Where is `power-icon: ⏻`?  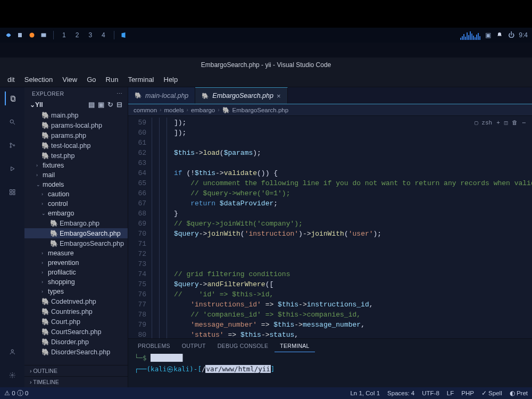 power-icon: ⏻ is located at coordinates (511, 35).